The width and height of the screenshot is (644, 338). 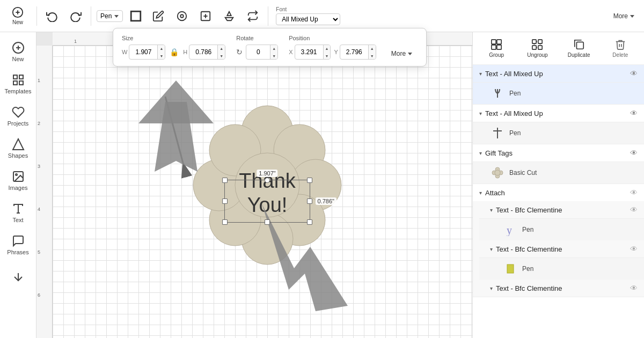 I want to click on sidebar-item-templates: Templates, so click(x=18, y=84).